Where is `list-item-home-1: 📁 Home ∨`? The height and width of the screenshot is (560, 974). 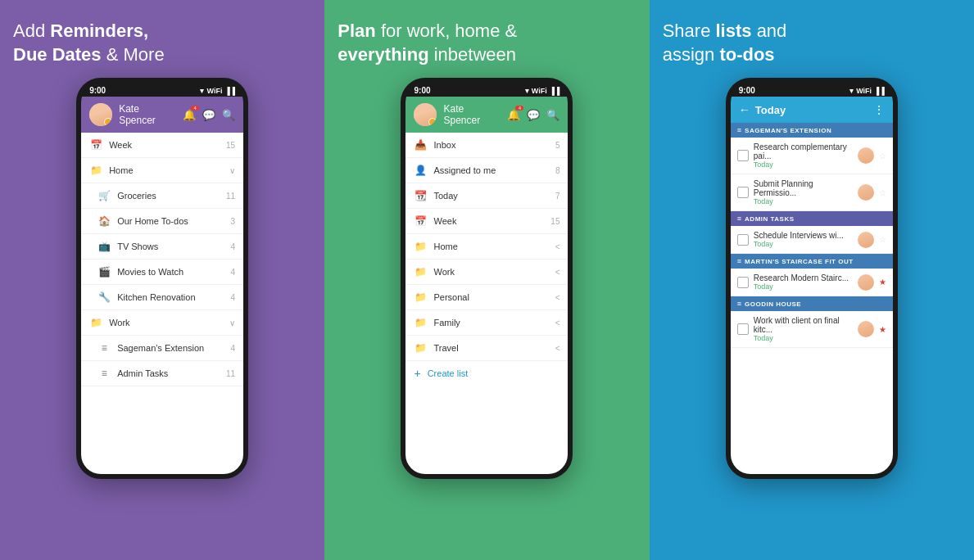 list-item-home-1: 📁 Home ∨ is located at coordinates (162, 170).